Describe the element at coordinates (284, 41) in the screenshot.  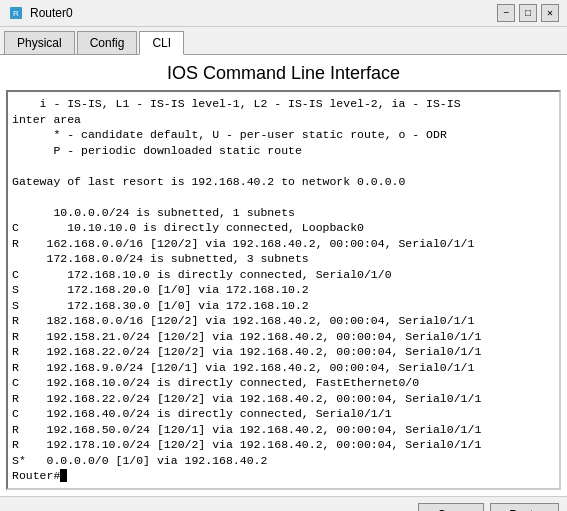
I see `tab-bar: Physical Config CLI` at that location.